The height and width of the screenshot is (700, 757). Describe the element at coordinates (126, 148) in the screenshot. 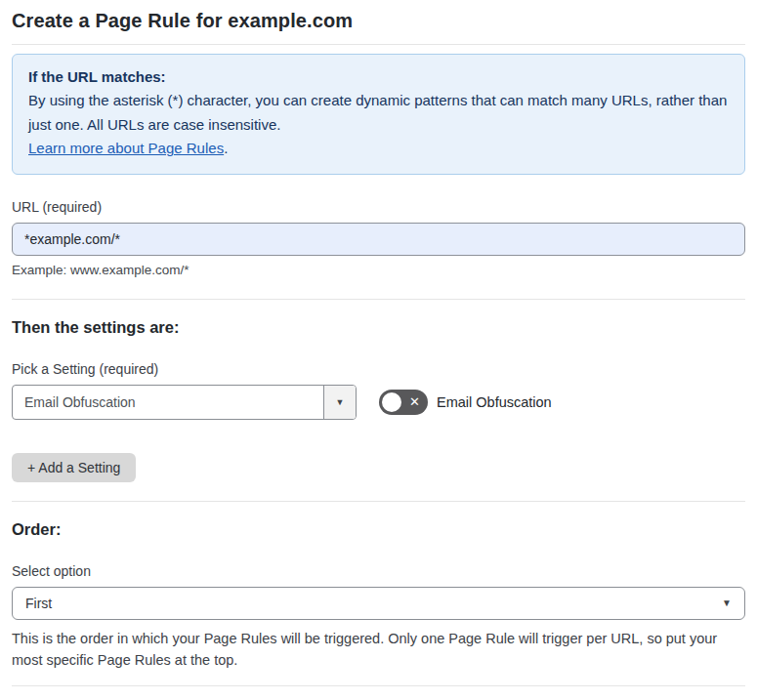

I see `learn-more-link: Learn more about Page Rules` at that location.